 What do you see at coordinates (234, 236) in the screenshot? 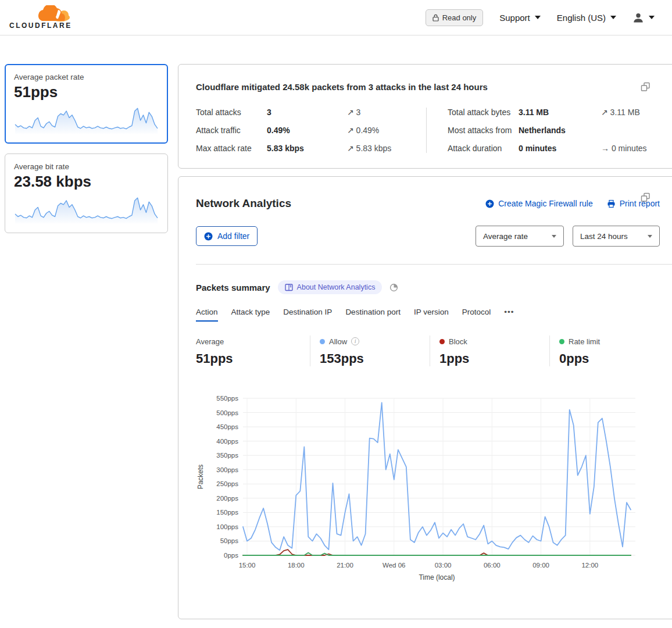
I see `add-filter-label: Add filter` at bounding box center [234, 236].